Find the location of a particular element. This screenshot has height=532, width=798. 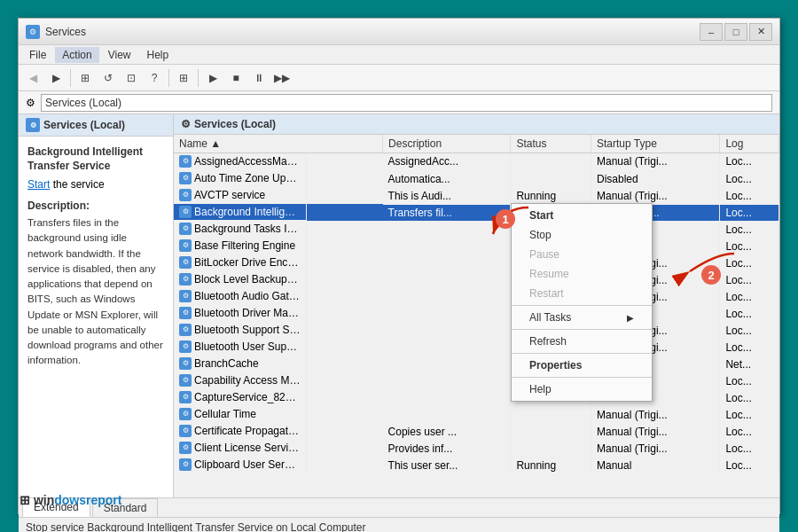

table-row: ⚙Clipboard User Service_8228...This user… is located at coordinates (477, 465).